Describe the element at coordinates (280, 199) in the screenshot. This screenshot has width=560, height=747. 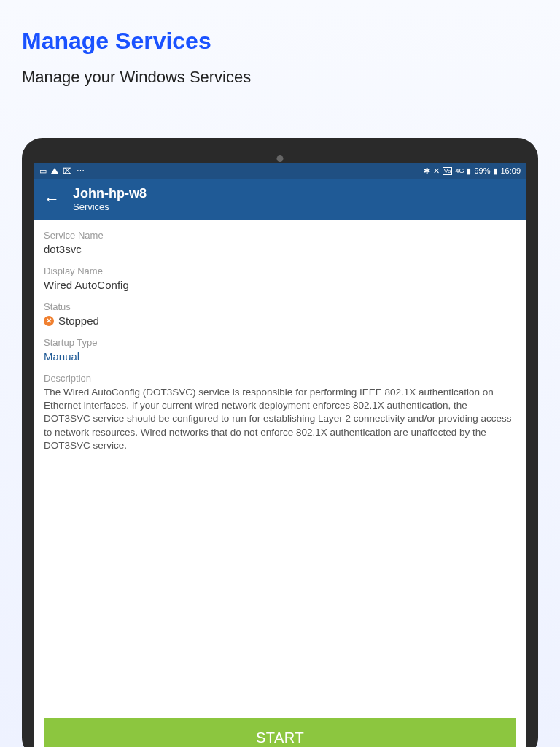
I see `app-bar: ← John-hp-w8 Services` at that location.